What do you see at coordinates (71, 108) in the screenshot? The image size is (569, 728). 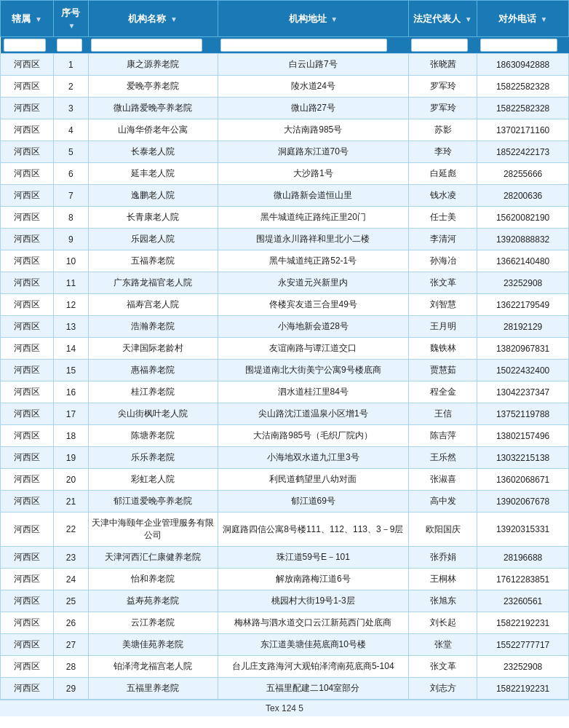 I see `cell-seq: 3` at bounding box center [71, 108].